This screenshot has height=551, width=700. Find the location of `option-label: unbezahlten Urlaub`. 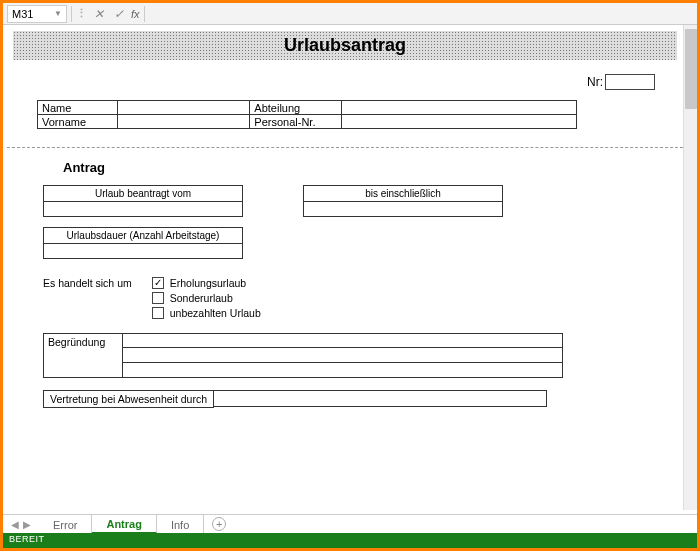

option-label: unbezahlten Urlaub is located at coordinates (216, 313).